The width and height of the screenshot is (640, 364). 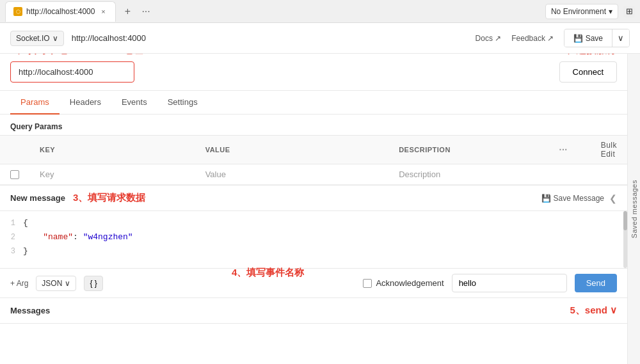 What do you see at coordinates (320, 12) in the screenshot?
I see `tab-bar: ⬡ http://localhost:4000 × + ··· No Envir…` at bounding box center [320, 12].